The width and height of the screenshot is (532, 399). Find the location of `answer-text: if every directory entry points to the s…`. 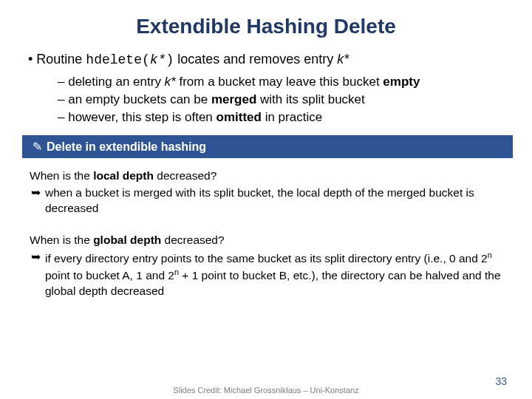

answer-text: if every directory entry points to the s… is located at coordinates (273, 275).